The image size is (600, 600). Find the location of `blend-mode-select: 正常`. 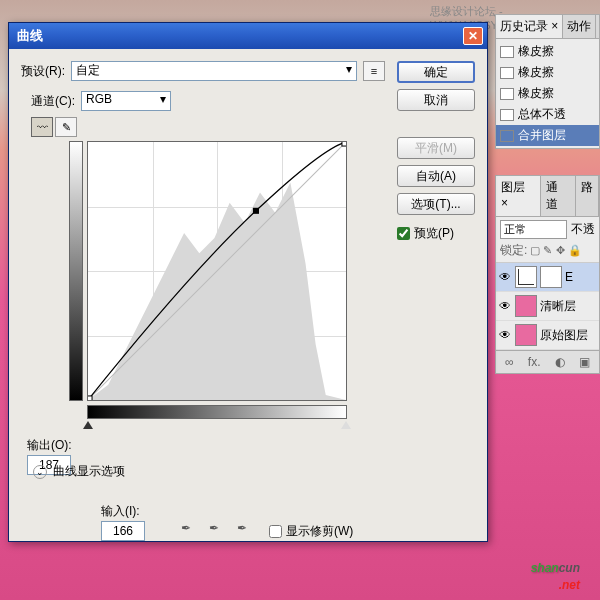

blend-mode-select: 正常 is located at coordinates (534, 230).